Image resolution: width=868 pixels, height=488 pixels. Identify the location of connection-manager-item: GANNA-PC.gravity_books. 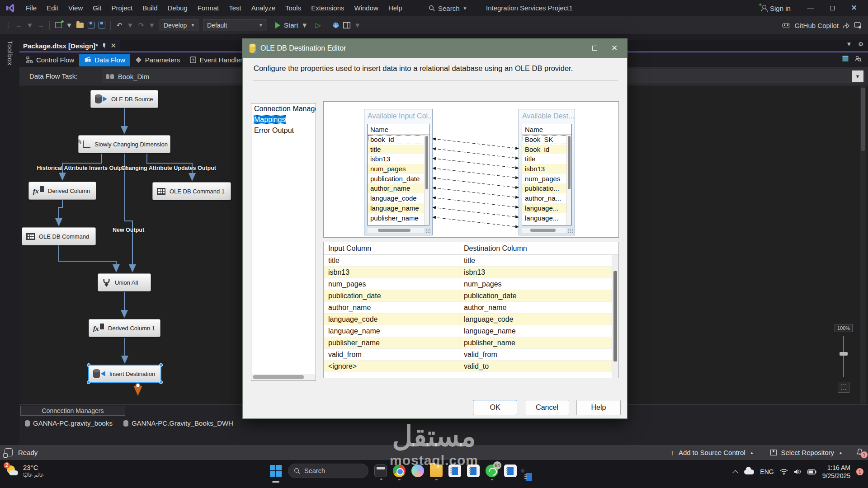
(69, 423).